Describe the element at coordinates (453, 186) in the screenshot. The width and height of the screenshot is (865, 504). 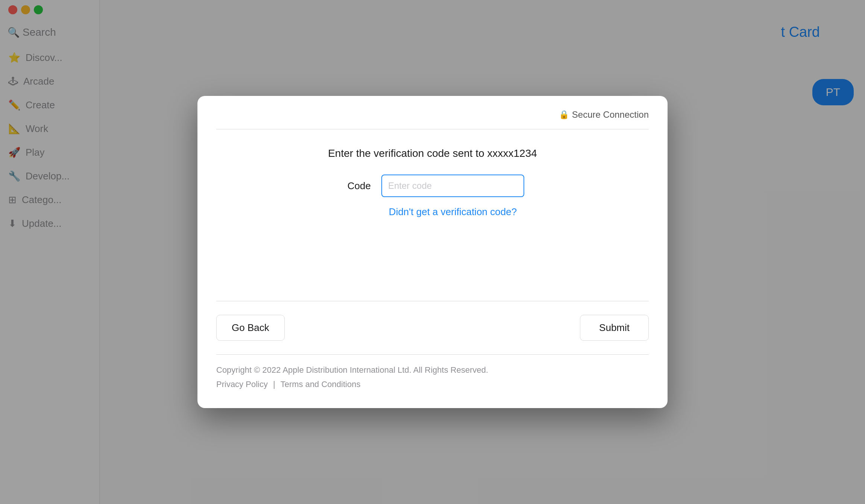
I see `code-input` at that location.